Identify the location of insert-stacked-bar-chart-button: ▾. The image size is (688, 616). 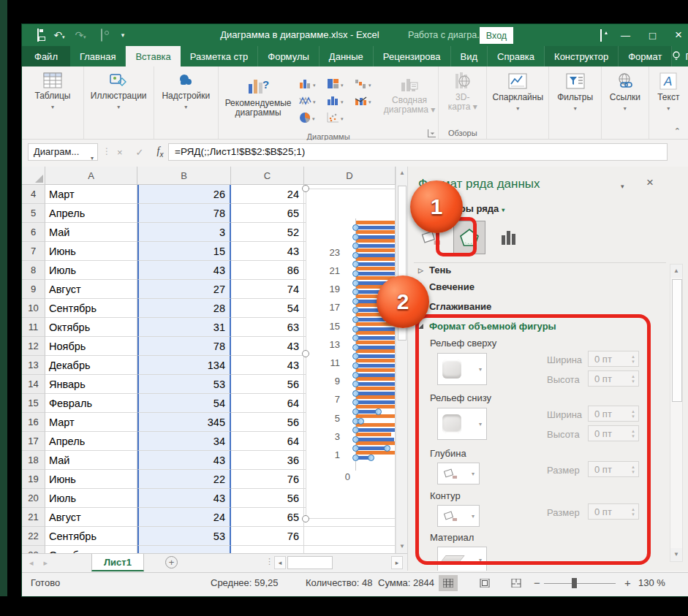
(339, 85).